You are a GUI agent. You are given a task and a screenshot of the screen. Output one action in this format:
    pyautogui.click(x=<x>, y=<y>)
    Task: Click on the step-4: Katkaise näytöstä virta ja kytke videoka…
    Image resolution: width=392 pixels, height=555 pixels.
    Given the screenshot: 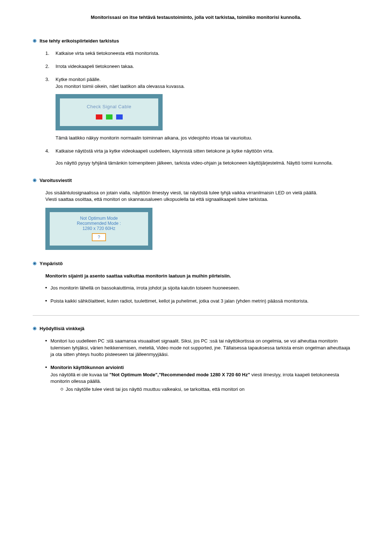 What is the action you would take?
    pyautogui.click(x=199, y=157)
    